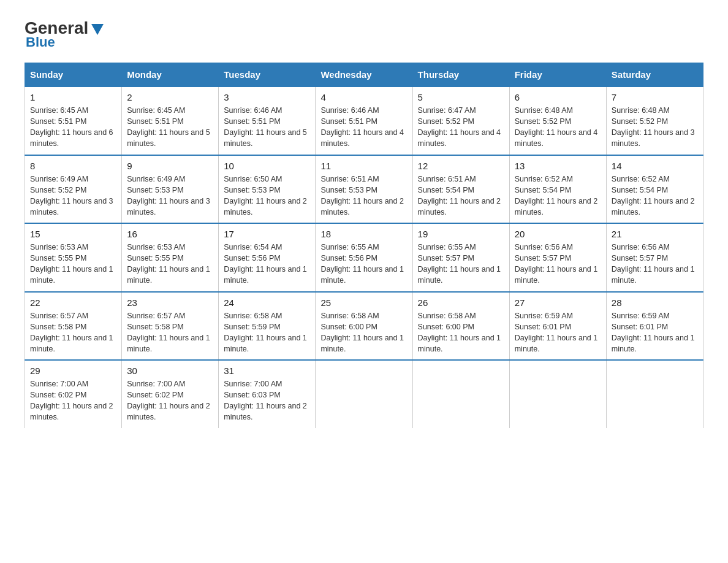 This screenshot has width=728, height=563. Describe the element at coordinates (364, 264) in the screenshot. I see `day-info: Sunrise: 6:55 AMSunset: 5:56 PMDaylight:…` at that location.